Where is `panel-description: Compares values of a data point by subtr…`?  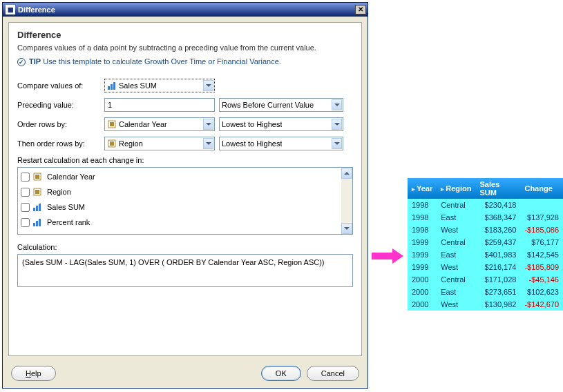 panel-description: Compares values of a data point by subtr… is located at coordinates (185, 48).